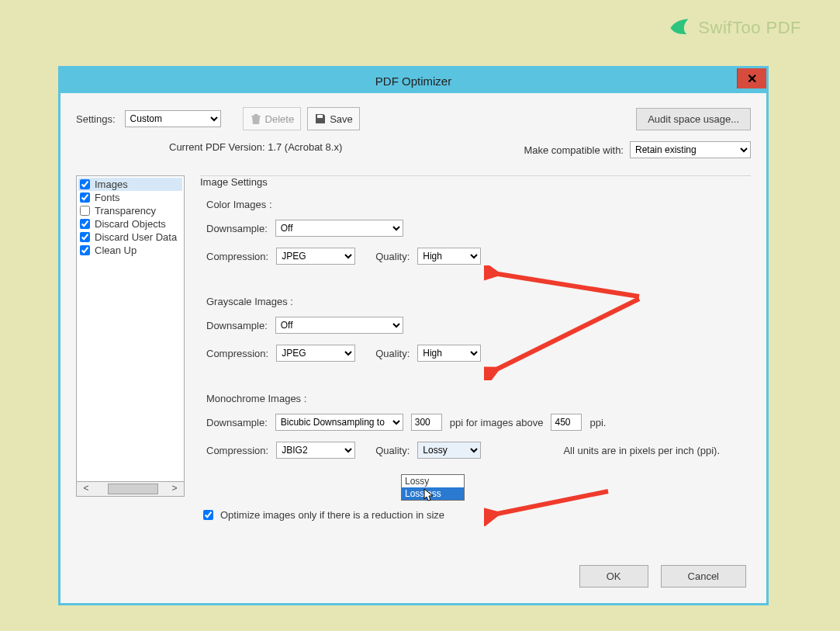  What do you see at coordinates (133, 489) in the screenshot?
I see `scroll-thumb` at bounding box center [133, 489].